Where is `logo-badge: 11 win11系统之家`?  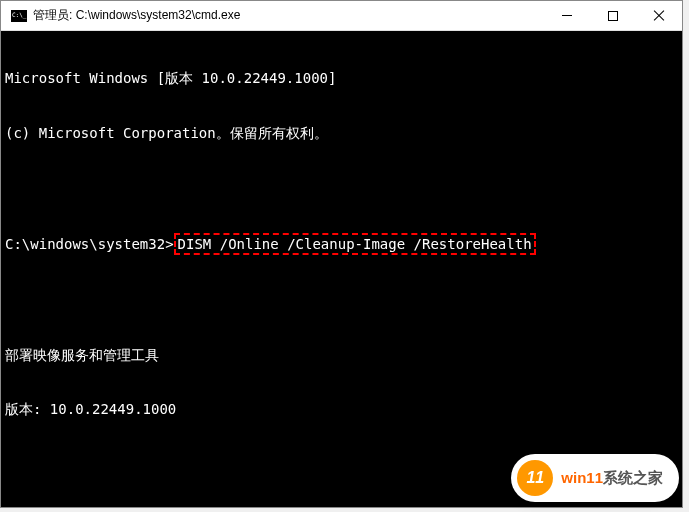 logo-badge: 11 win11系统之家 is located at coordinates (595, 478).